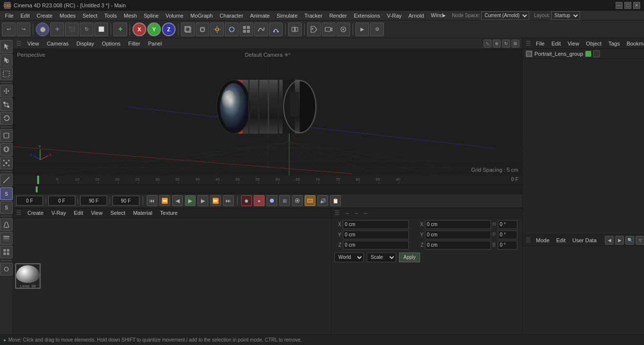 The height and width of the screenshot is (345, 644). Describe the element at coordinates (59, 213) in the screenshot. I see `mat-vray-btn: V-Ray` at that location.